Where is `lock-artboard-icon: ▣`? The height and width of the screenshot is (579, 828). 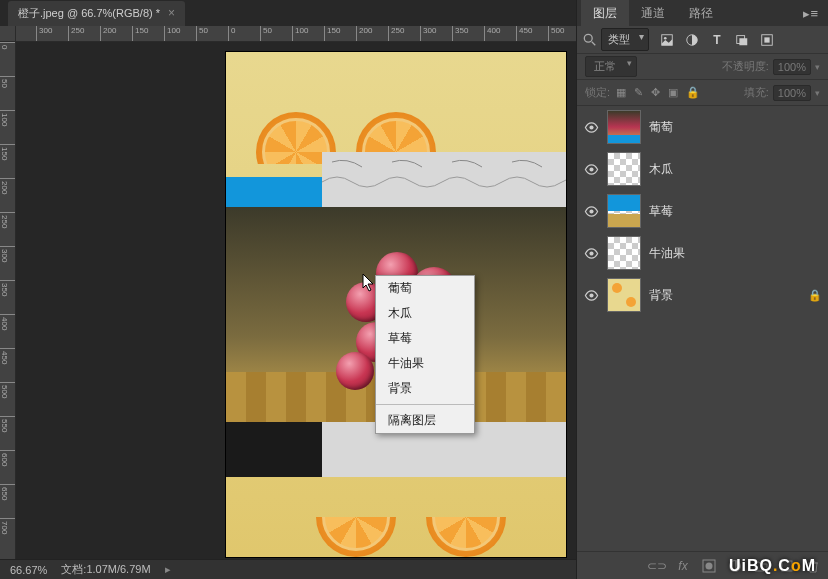 lock-artboard-icon: ▣ is located at coordinates (673, 92).